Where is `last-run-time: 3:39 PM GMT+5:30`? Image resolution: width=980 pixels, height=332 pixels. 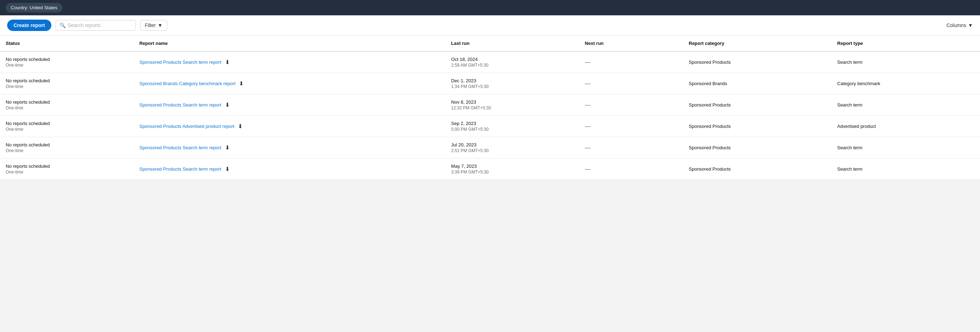
last-run-time: 3:39 PM GMT+5:30 is located at coordinates (512, 172).